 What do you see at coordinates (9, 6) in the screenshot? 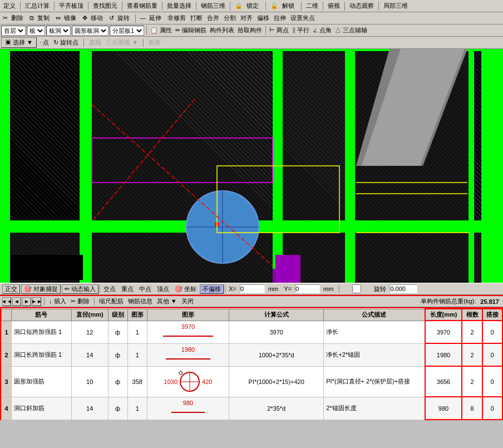
I see `menu-define: 定义` at bounding box center [9, 6].